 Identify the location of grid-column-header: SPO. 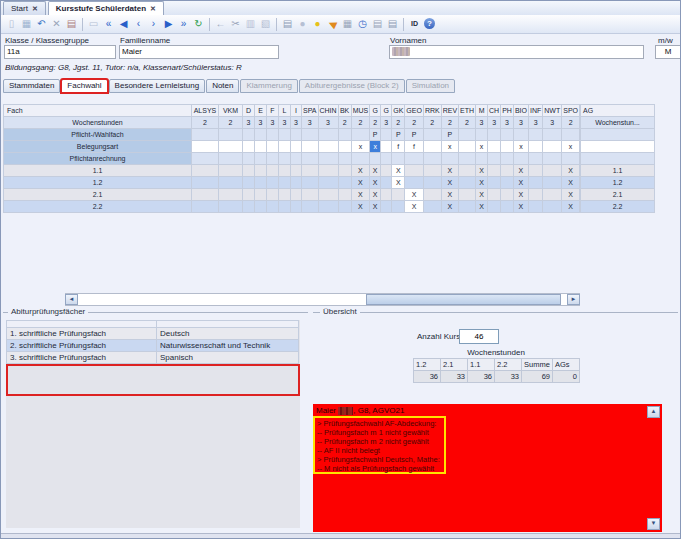
(571, 111).